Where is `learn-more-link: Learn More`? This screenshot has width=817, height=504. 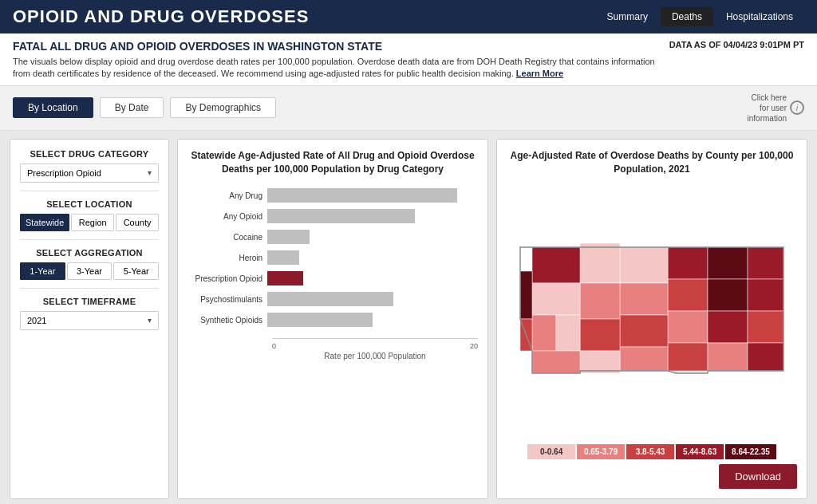 learn-more-link: Learn More is located at coordinates (539, 73).